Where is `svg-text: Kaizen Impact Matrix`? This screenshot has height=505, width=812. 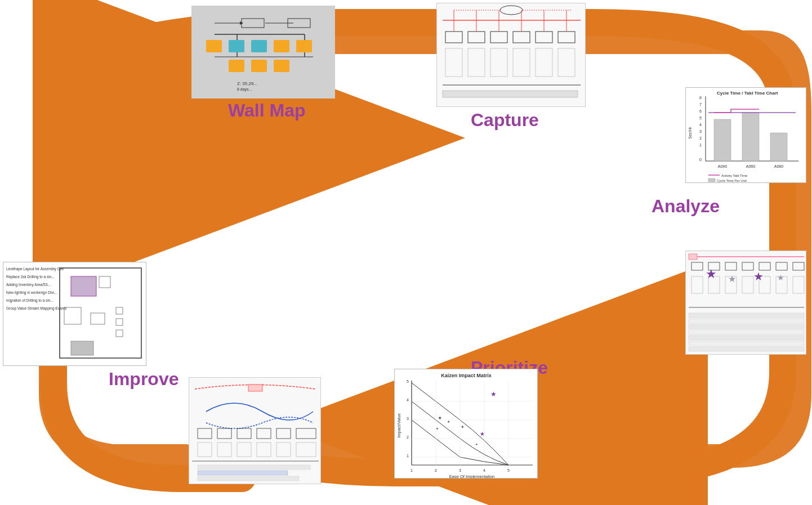
svg-text: Kaizen Impact Matrix is located at coordinates (466, 376).